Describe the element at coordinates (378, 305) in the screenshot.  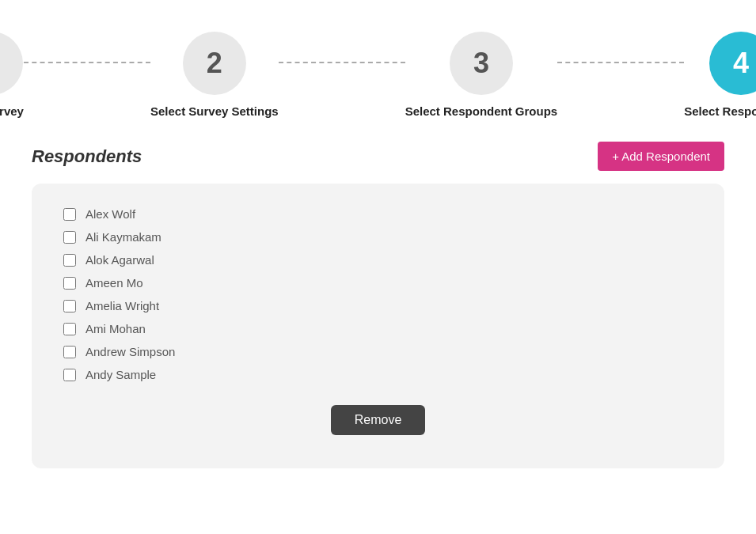
I see `list-item: Amelia Wright` at that location.